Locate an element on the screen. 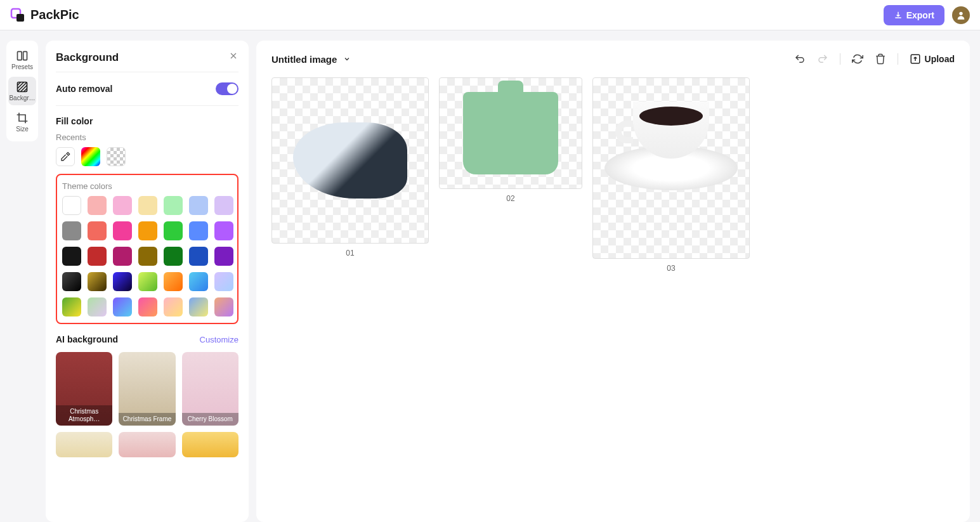  ai-background-label: AI background is located at coordinates (87, 339).